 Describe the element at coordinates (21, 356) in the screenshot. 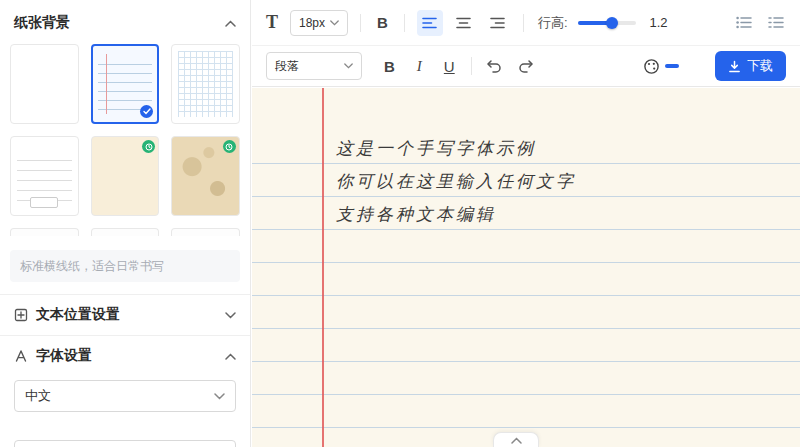

I see `font-icon` at that location.